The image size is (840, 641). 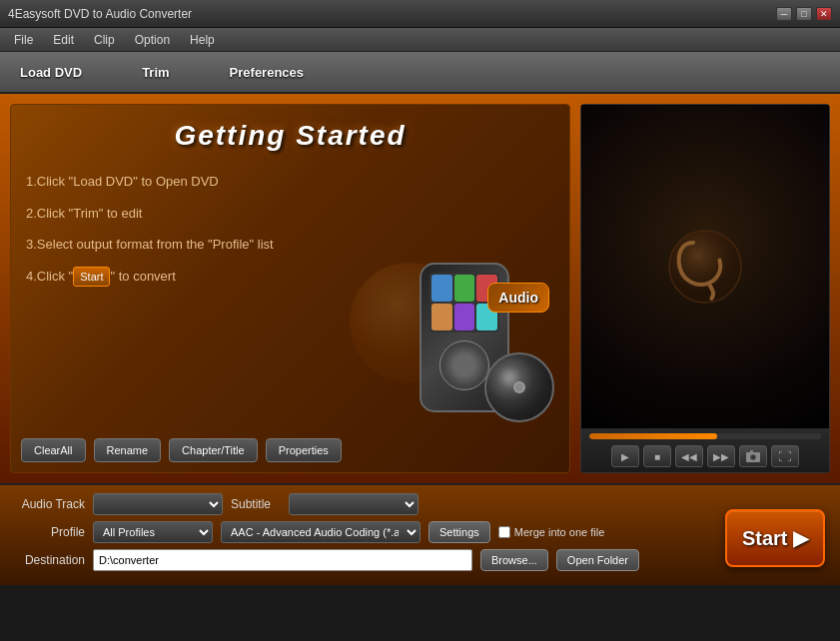 What do you see at coordinates (504, 532) in the screenshot?
I see `merge-checkbox` at bounding box center [504, 532].